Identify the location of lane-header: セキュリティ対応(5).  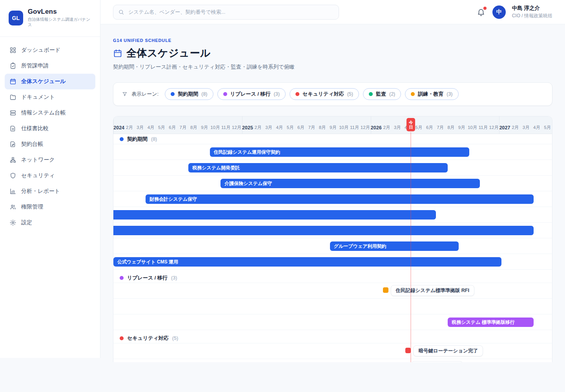
(333, 337).